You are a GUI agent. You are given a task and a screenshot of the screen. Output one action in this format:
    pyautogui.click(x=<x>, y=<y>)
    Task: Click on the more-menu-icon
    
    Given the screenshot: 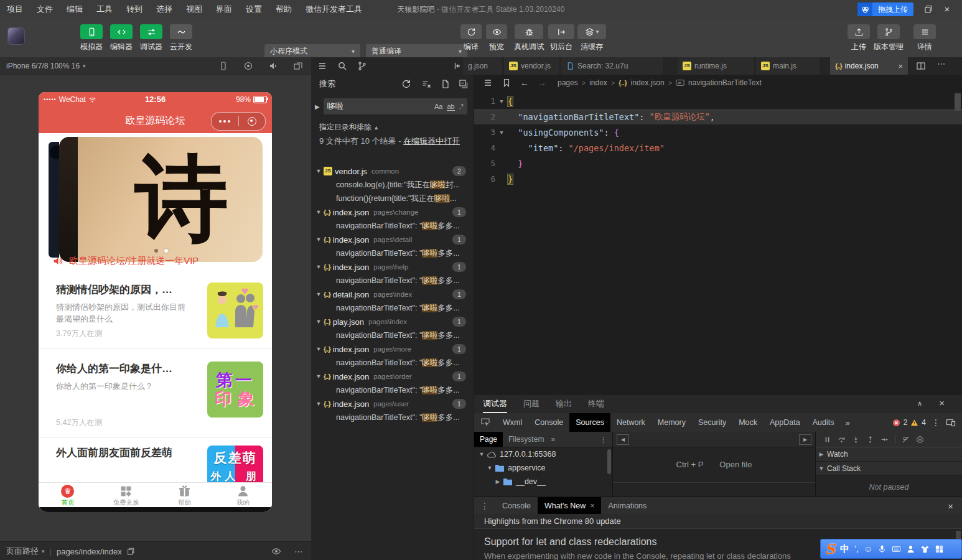 What is the action you would take?
    pyautogui.click(x=225, y=121)
    